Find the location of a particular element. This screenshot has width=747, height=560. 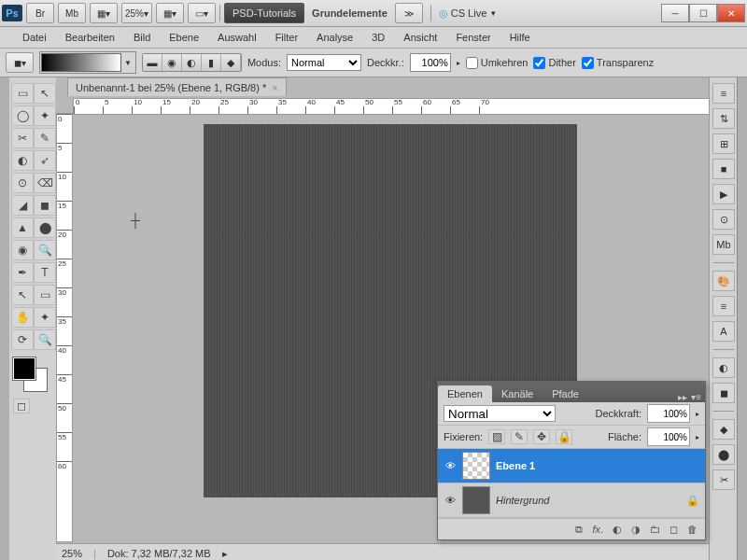

tool-21: ✦ is located at coordinates (45, 317).